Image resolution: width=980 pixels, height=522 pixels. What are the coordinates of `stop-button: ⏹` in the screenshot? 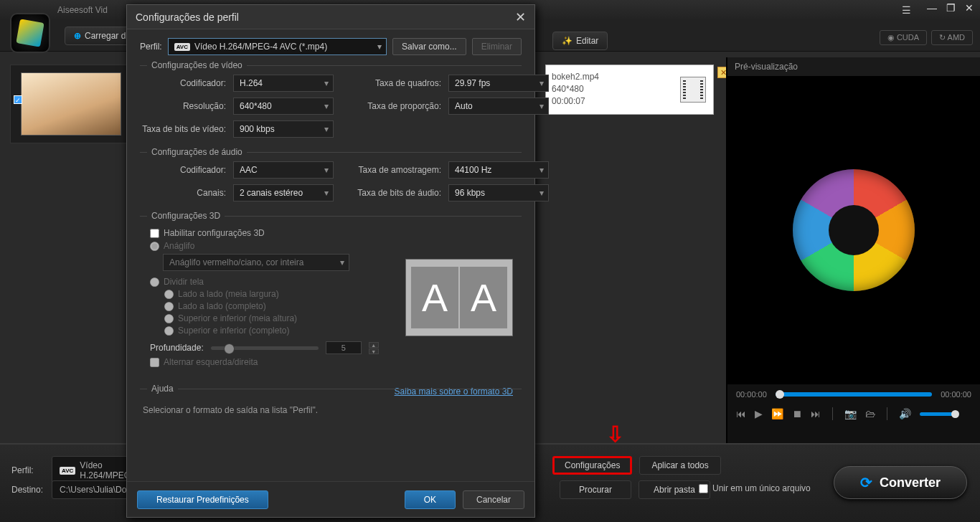 It's located at (797, 414).